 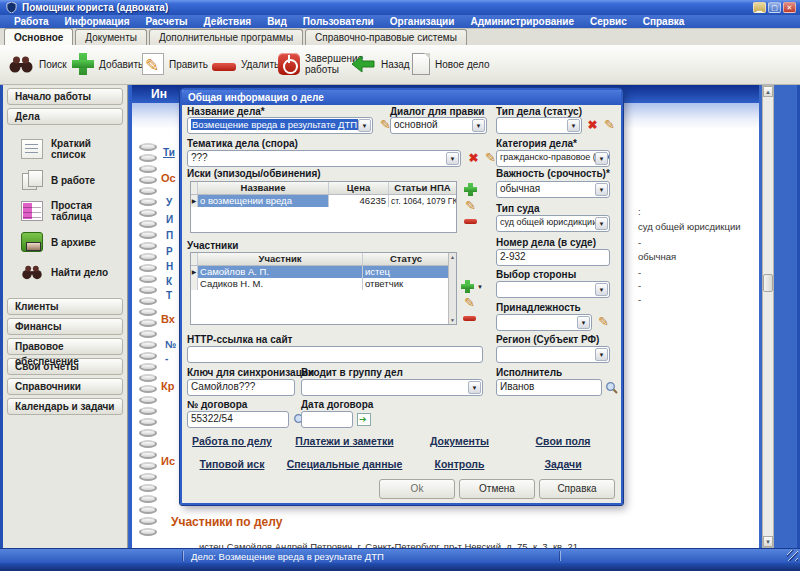 I want to click on calendar-icon, so click(x=364, y=420).